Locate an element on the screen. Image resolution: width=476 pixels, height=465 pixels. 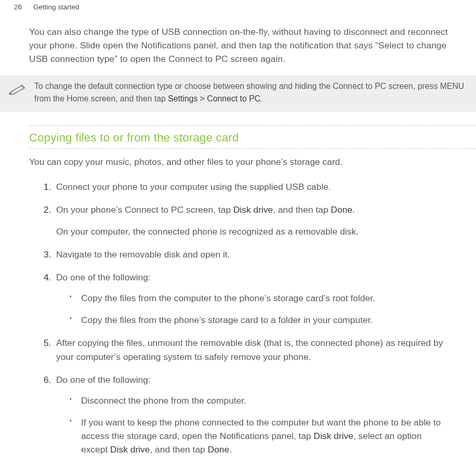
note-post: . is located at coordinates (261, 99).